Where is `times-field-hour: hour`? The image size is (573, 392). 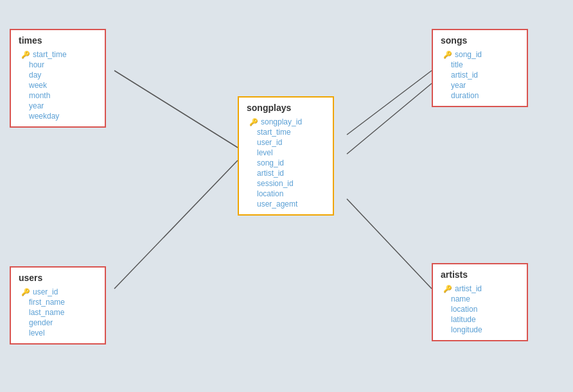
times-field-hour: hour is located at coordinates (58, 65).